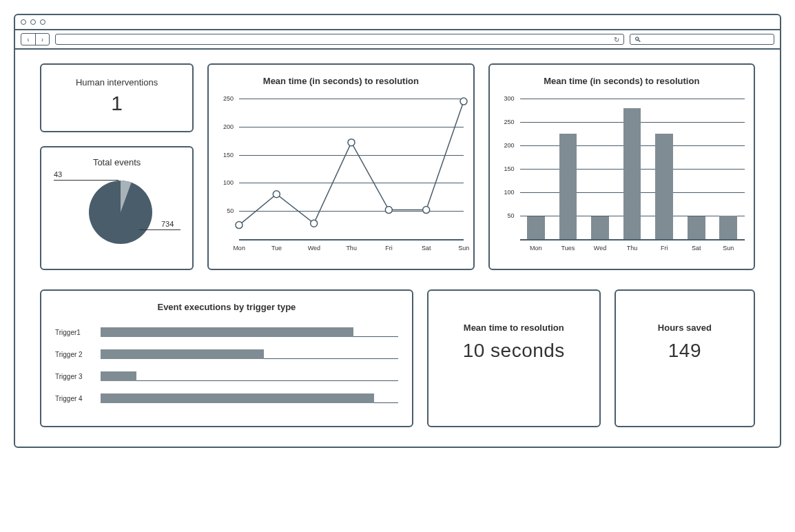 This screenshot has height=532, width=795. I want to click on card-bar-chart: Mean time (in seconds) to resolution 501…, so click(621, 167).